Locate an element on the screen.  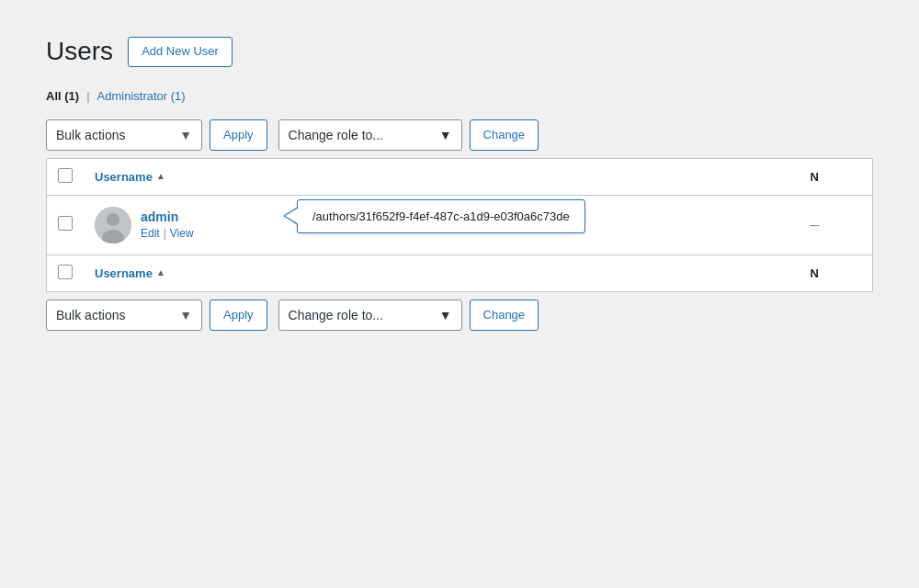
apply-button-bottom: Apply is located at coordinates (239, 315).